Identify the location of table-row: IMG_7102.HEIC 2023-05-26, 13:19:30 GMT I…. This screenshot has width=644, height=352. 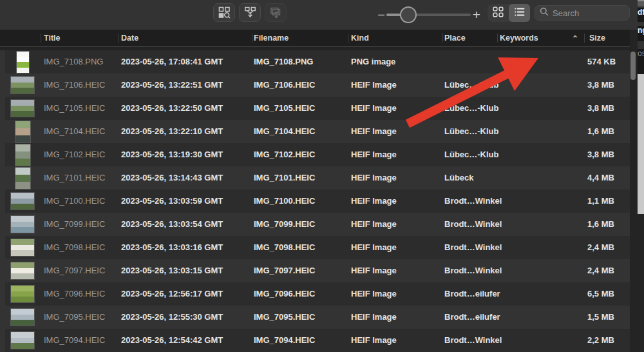
(317, 155).